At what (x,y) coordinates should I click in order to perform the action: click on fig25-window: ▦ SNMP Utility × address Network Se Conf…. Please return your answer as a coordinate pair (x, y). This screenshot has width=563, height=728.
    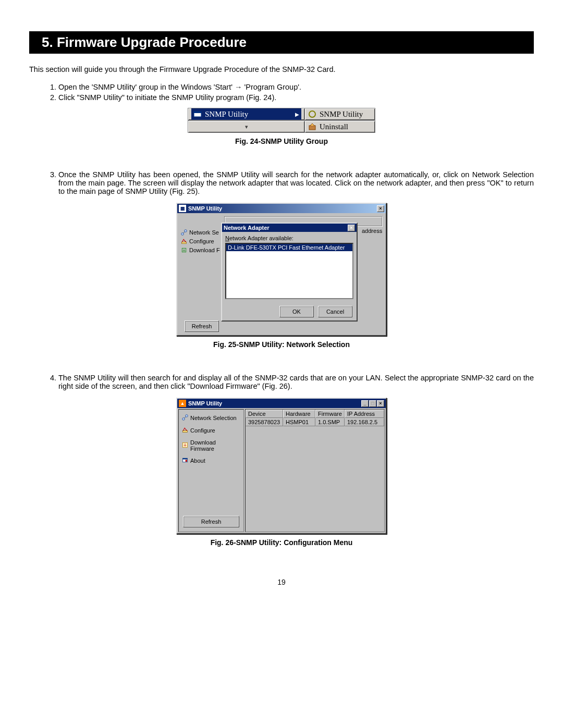
    Looking at the image, I should click on (282, 269).